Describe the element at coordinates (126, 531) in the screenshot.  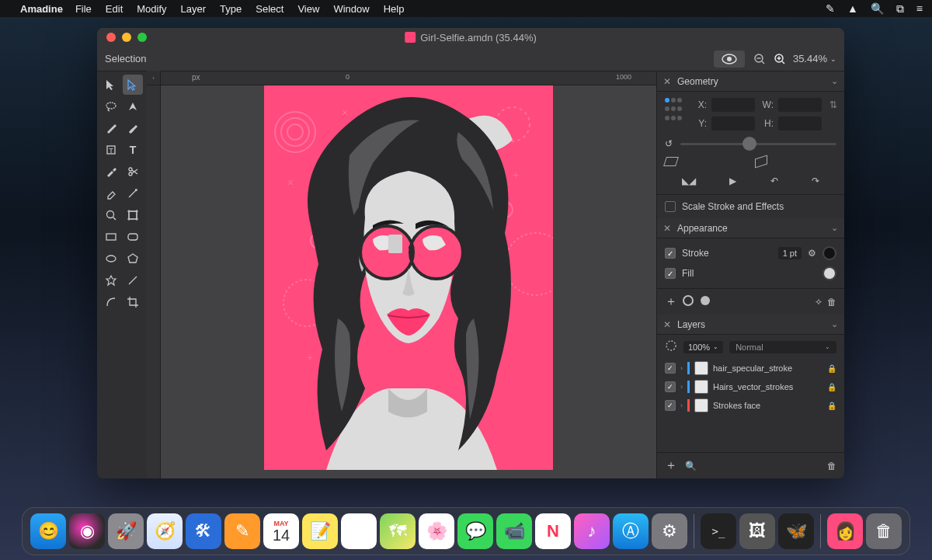
I see `dock-launchpad: 🚀` at that location.